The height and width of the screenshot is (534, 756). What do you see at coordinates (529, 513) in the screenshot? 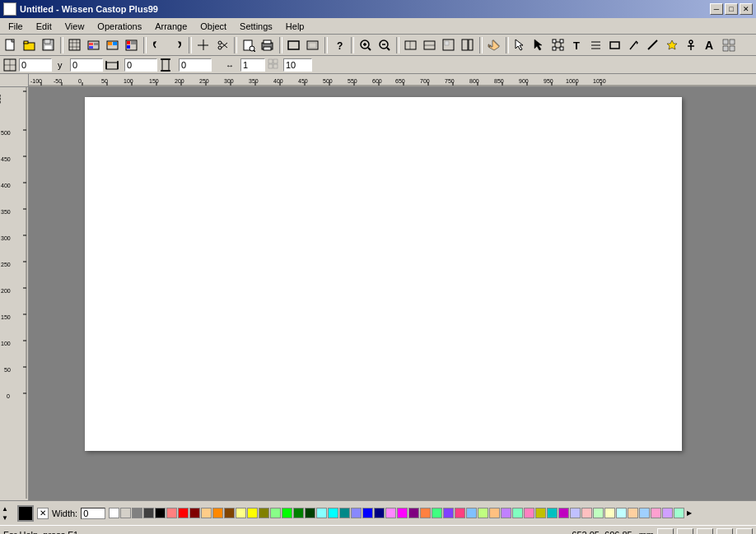
I see `swatch-rose` at bounding box center [529, 513].